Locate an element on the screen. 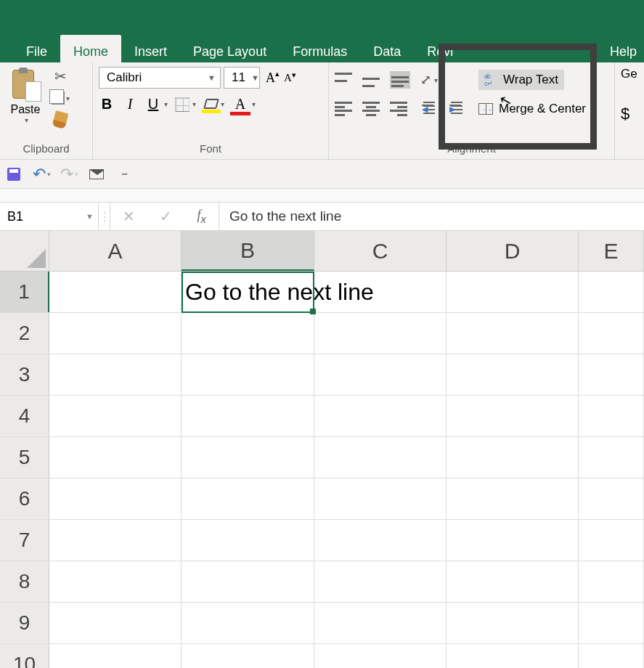  increase-indent-button: ▶ is located at coordinates (454, 109).